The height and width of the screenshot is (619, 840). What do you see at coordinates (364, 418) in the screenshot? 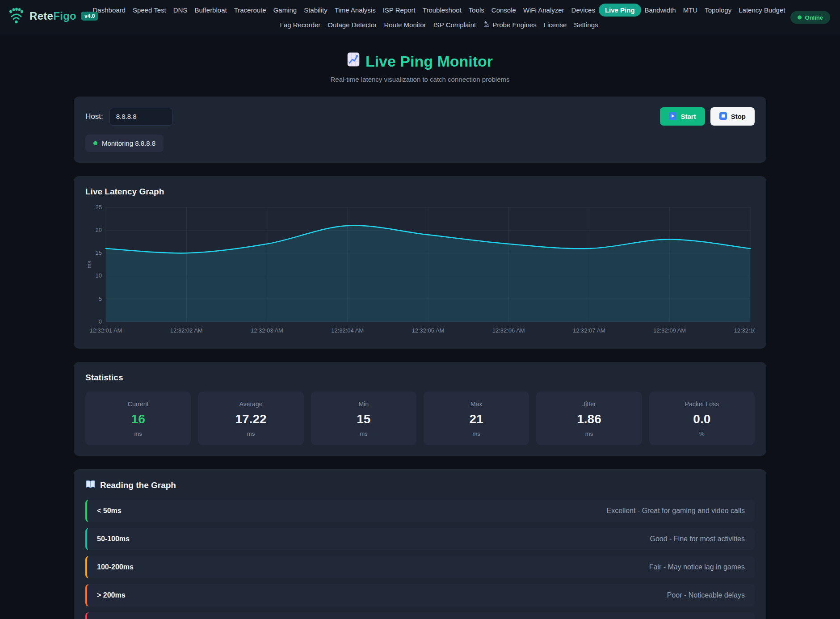
I see `stat-card-min: Min15ms` at bounding box center [364, 418].